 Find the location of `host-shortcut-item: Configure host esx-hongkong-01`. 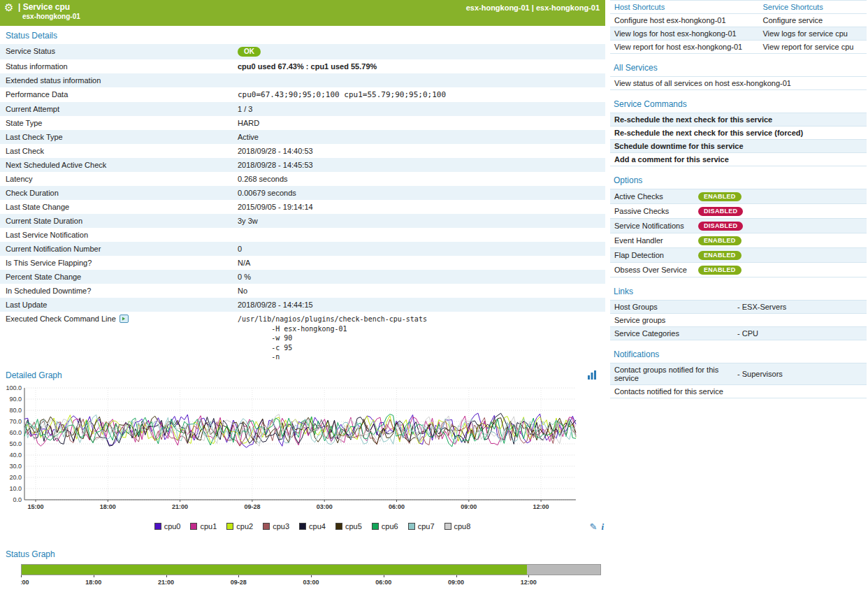

host-shortcut-item: Configure host esx-hongkong-01 is located at coordinates (684, 21).